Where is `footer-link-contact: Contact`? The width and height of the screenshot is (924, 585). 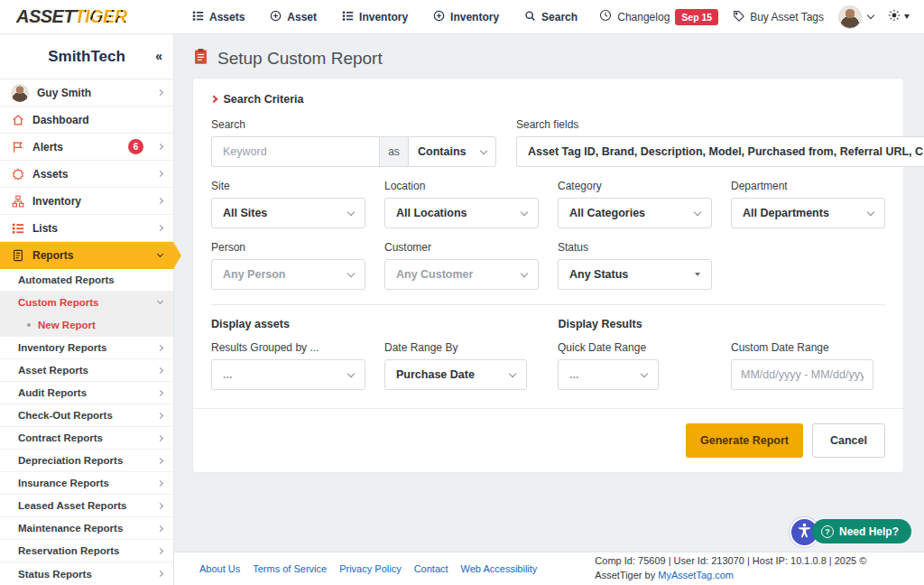
footer-link-contact: Contact is located at coordinates (431, 569).